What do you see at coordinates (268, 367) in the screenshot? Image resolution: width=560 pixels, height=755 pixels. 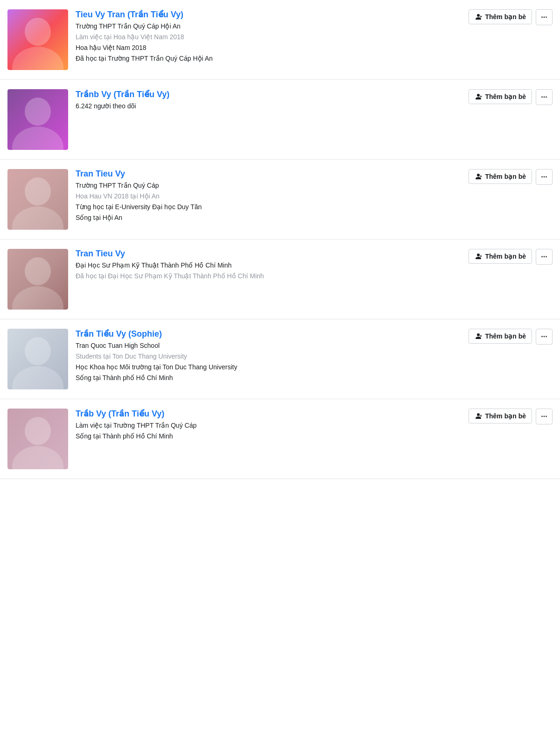 I see `info-line: Học Khoa học Môi trường tại Ton Duc Than…` at bounding box center [268, 367].